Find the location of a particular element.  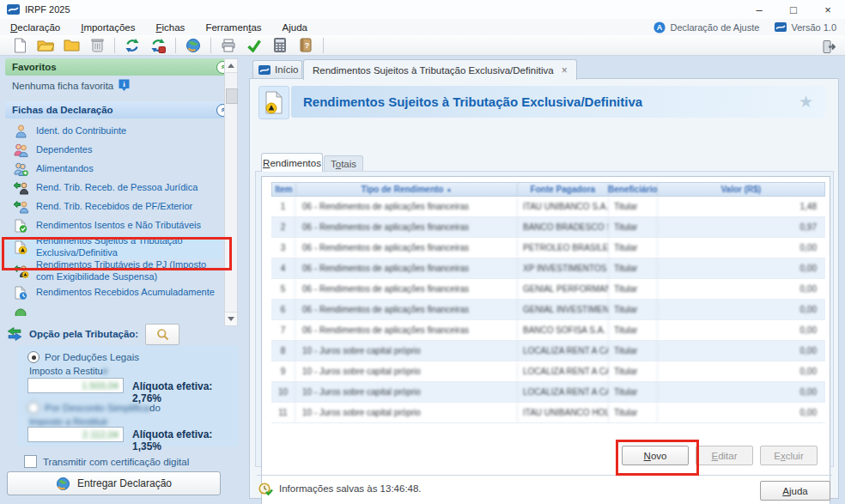

imposto-restituir-value: 1.503,04 is located at coordinates (76, 386).